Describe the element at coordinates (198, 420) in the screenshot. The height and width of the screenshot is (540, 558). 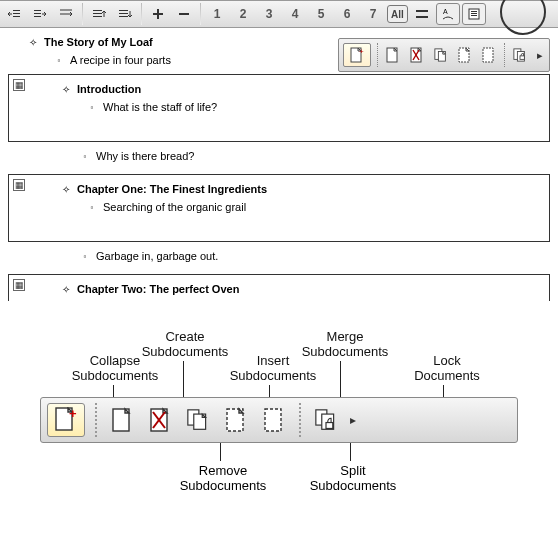
I see `insert-subdocument-button` at that location.